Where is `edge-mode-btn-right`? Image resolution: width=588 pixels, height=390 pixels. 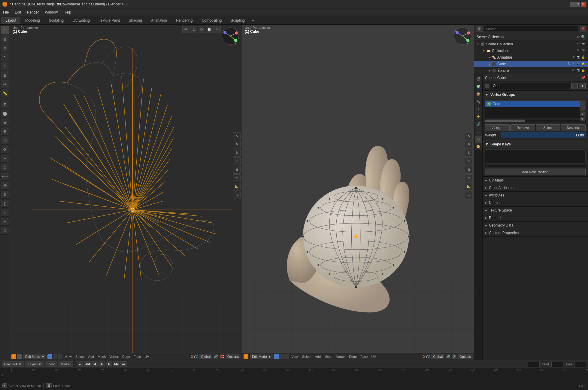 edge-mode-btn-right is located at coordinates (282, 357).